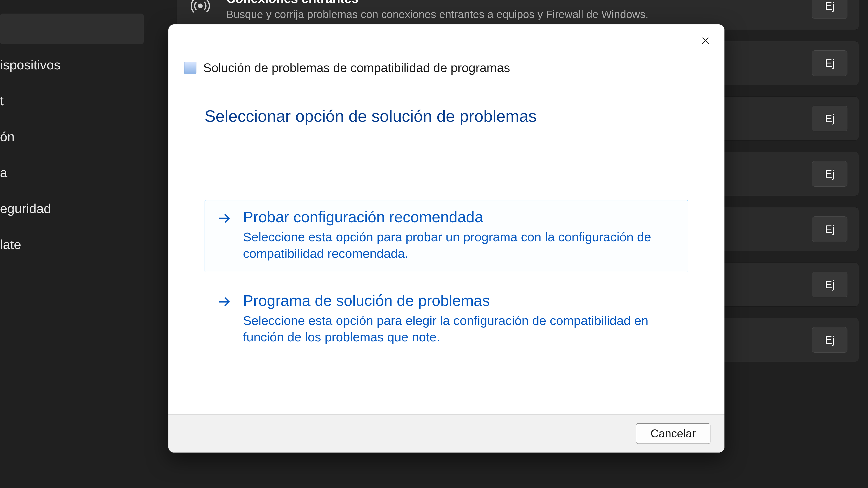  Describe the element at coordinates (460, 329) in the screenshot. I see `option-subtitle: Seleccione esta opción para elegir la co…` at that location.